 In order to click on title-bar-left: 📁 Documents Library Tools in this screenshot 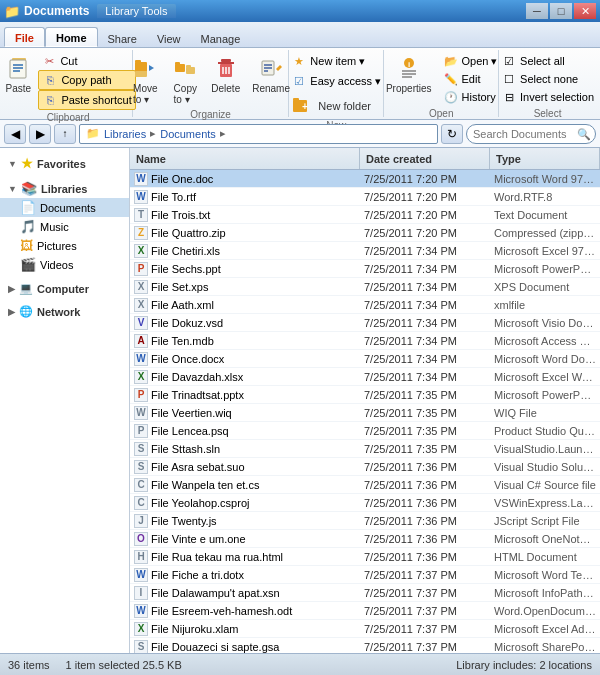, I will do `click(90, 12)`.